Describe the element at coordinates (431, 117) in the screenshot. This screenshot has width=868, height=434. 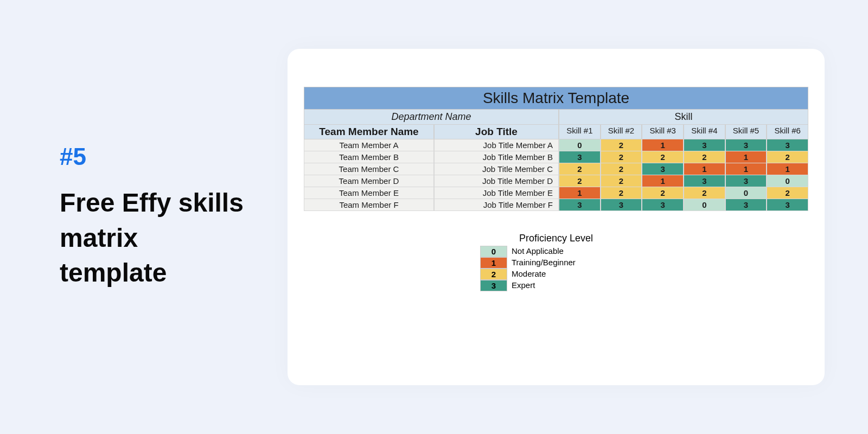
I see `department-header: Department Name` at that location.